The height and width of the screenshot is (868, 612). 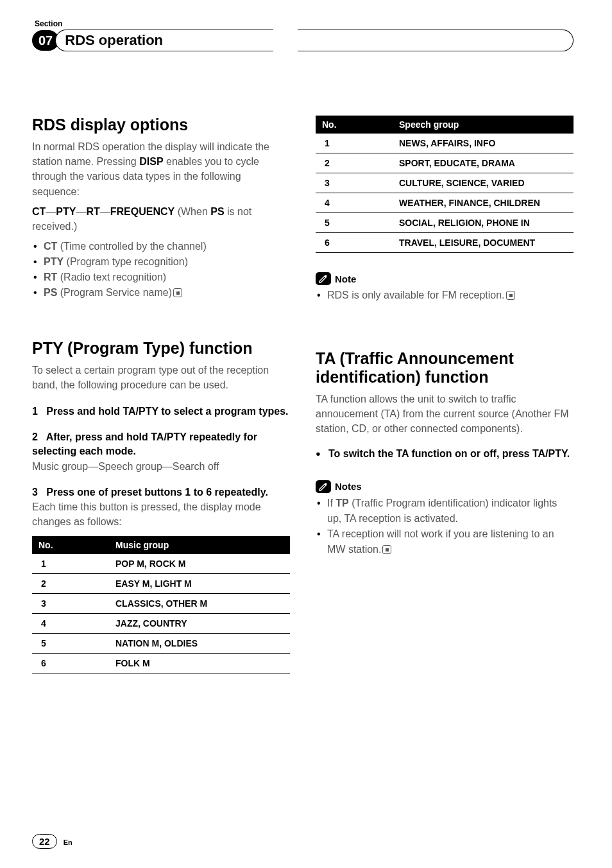 I want to click on table-row: 6FOLK M, so click(x=161, y=663).